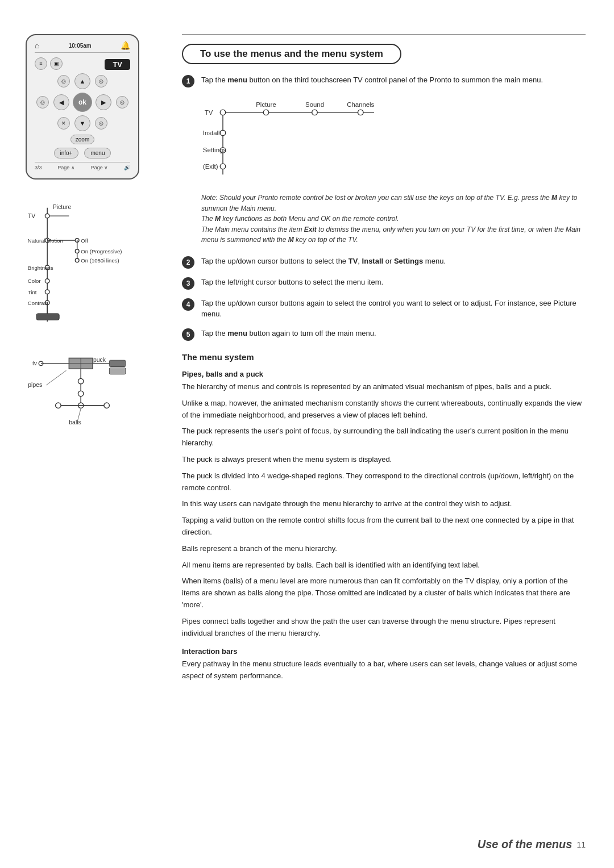 Image resolution: width=614 pixels, height=868 pixels. What do you see at coordinates (384, 334) in the screenshot?
I see `step-5: 5 Tap the menu button again to turn off …` at bounding box center [384, 334].